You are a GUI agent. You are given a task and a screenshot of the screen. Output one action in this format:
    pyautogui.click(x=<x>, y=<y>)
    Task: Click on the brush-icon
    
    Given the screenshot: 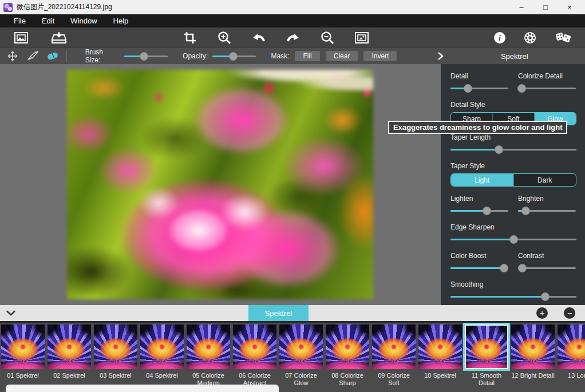 What is the action you would take?
    pyautogui.click(x=32, y=56)
    